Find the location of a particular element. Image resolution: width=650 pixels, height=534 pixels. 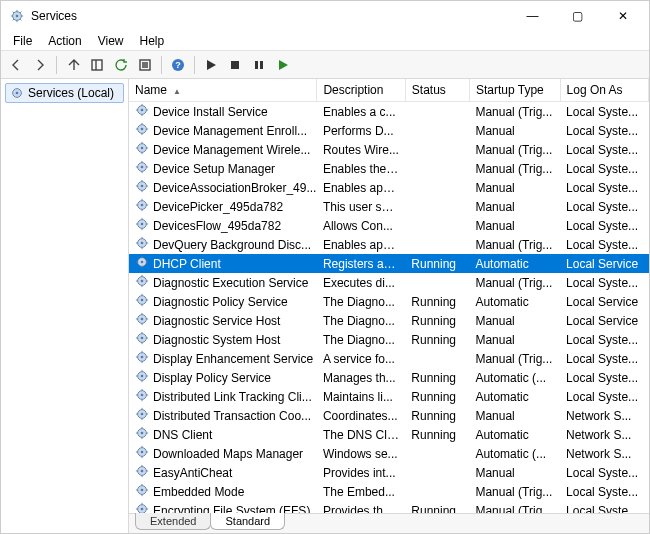

show-hide-pane-icon is located at coordinates (97, 65).